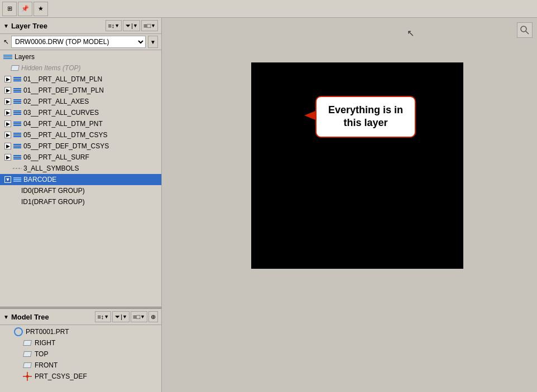  Describe the element at coordinates (40, 180) in the screenshot. I see `layer-label-barcode: BARCODE` at that location.